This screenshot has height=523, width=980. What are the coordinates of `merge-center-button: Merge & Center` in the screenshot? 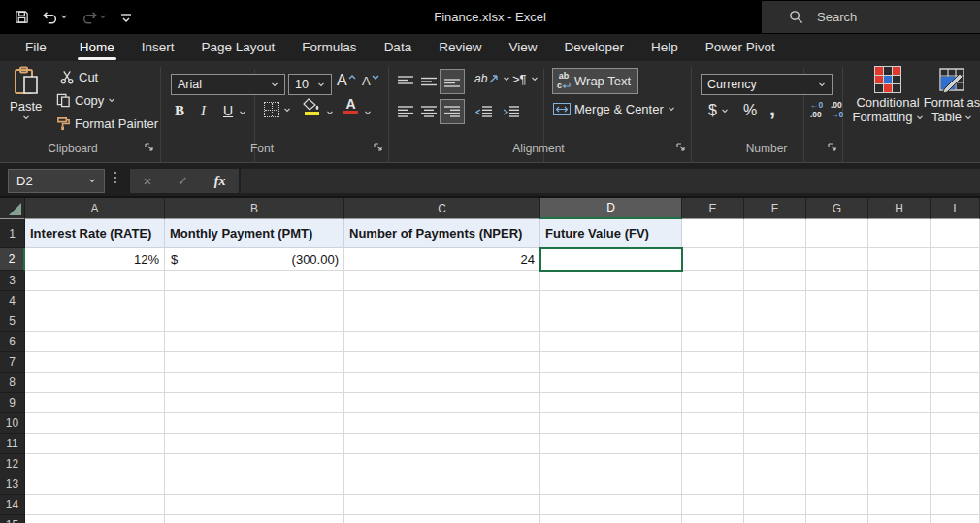 It's located at (614, 109).